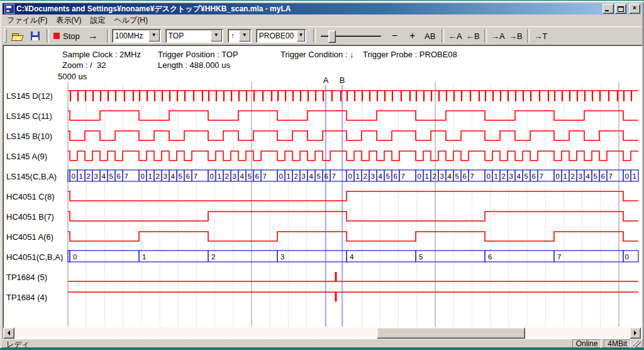 The height and width of the screenshot is (350, 644). I want to click on scroll-left-button, so click(9, 333).